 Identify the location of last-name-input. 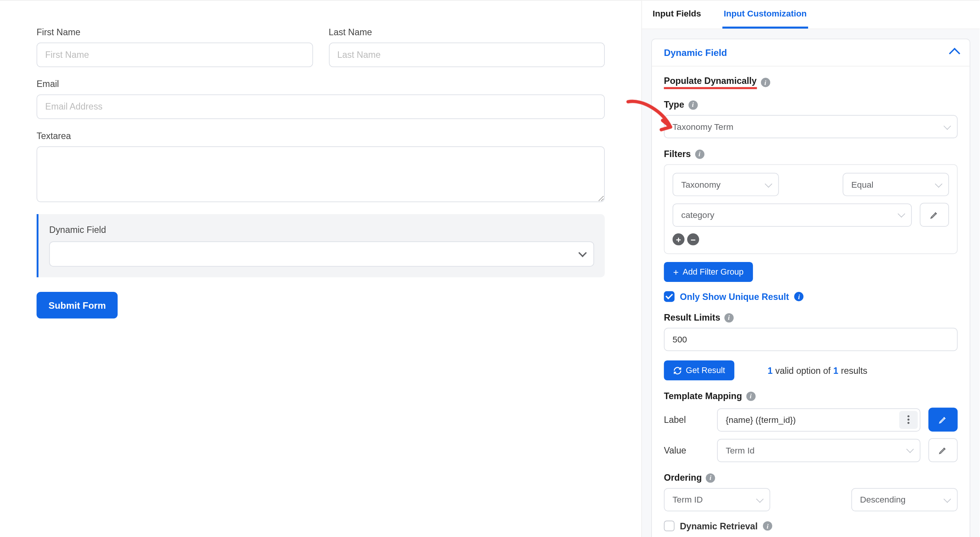
(466, 55).